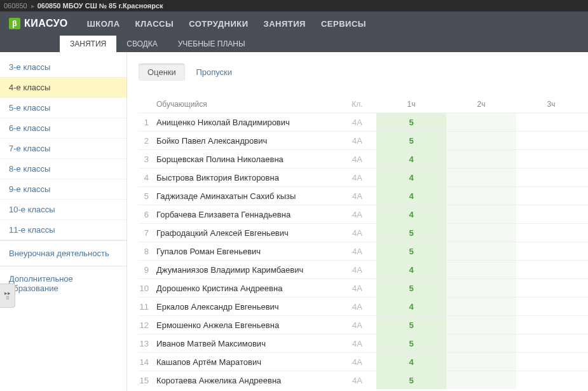 The width and height of the screenshot is (588, 391). What do you see at coordinates (364, 287) in the screenshot?
I see `table-row: 10Дорошенко Кристина Андреевна4А5` at bounding box center [364, 287].